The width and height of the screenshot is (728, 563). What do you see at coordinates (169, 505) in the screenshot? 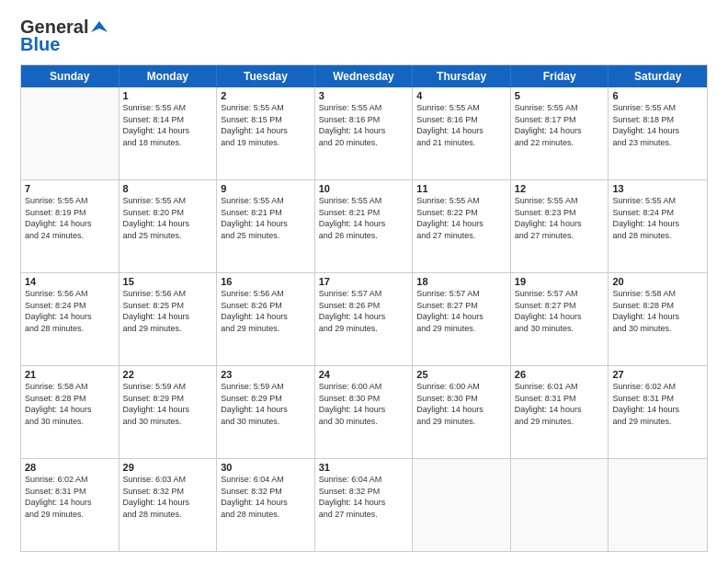
I see `calendar-cell: 29Sunrise: 6:03 AM Sunset: 8:32 PM Dayli…` at bounding box center [169, 505].